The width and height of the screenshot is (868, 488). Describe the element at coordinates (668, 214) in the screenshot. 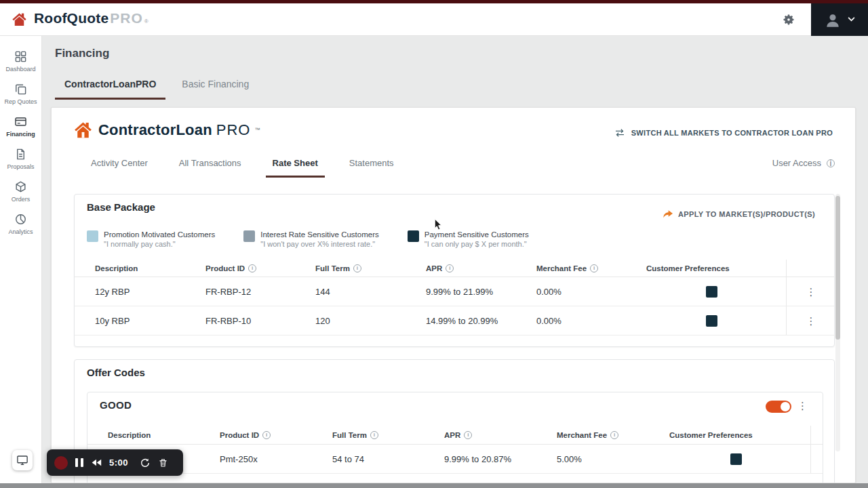

I see `apply-arrow-icon` at that location.